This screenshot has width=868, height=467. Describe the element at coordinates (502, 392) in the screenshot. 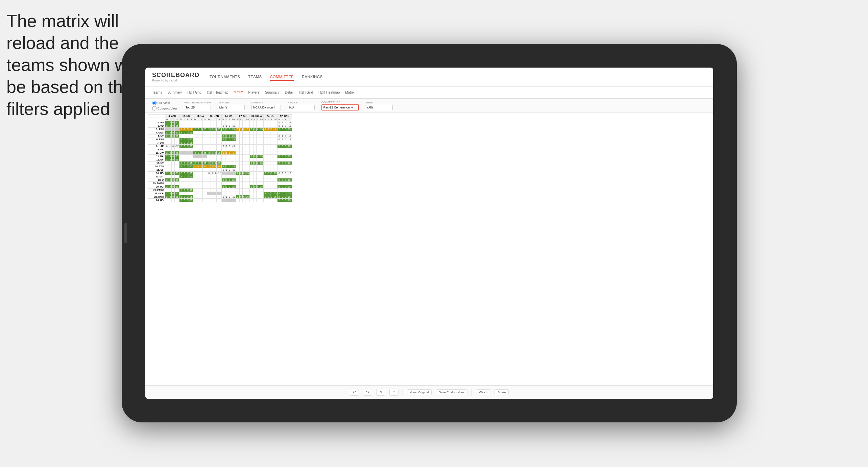

I see `share-label: Share` at that location.